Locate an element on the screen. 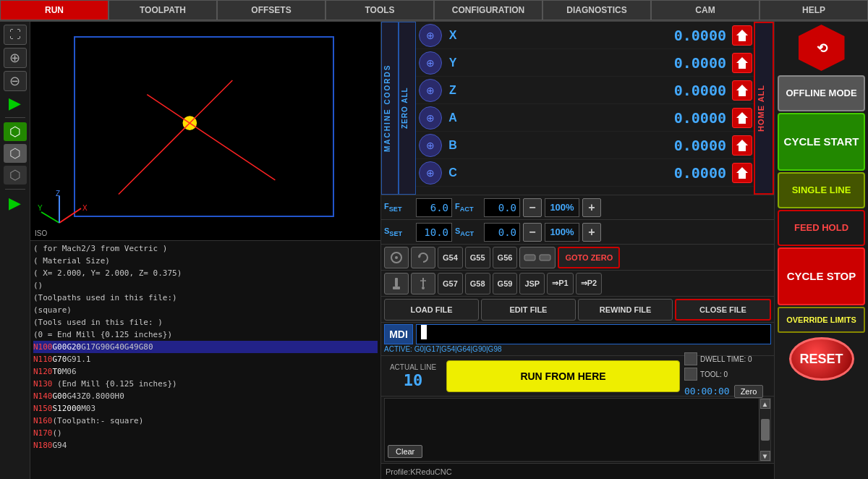 The width and height of the screenshot is (868, 479). nav-tools: TOOLS is located at coordinates (380, 10).